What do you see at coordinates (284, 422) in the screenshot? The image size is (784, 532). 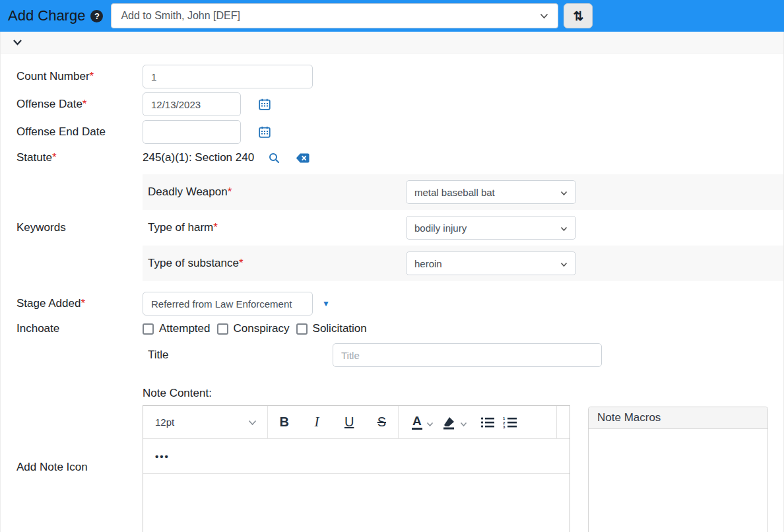 I see `bold-button: B` at bounding box center [284, 422].